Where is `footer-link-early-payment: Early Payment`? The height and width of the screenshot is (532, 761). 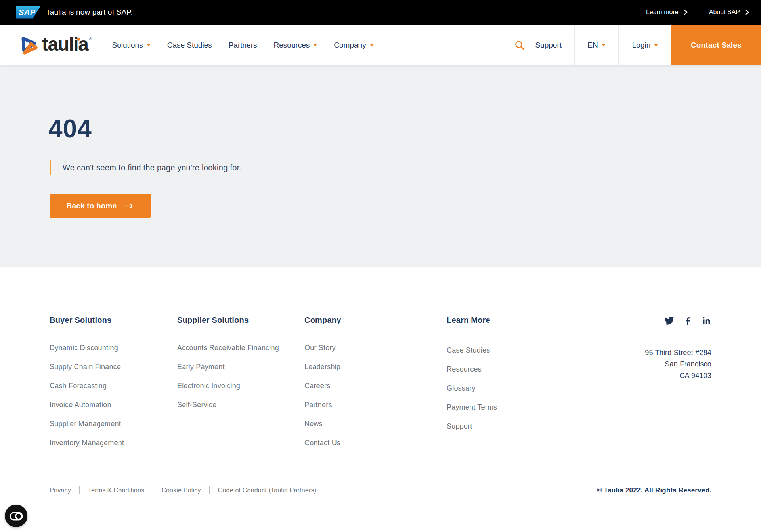
footer-link-early-payment: Early Payment is located at coordinates (228, 367).